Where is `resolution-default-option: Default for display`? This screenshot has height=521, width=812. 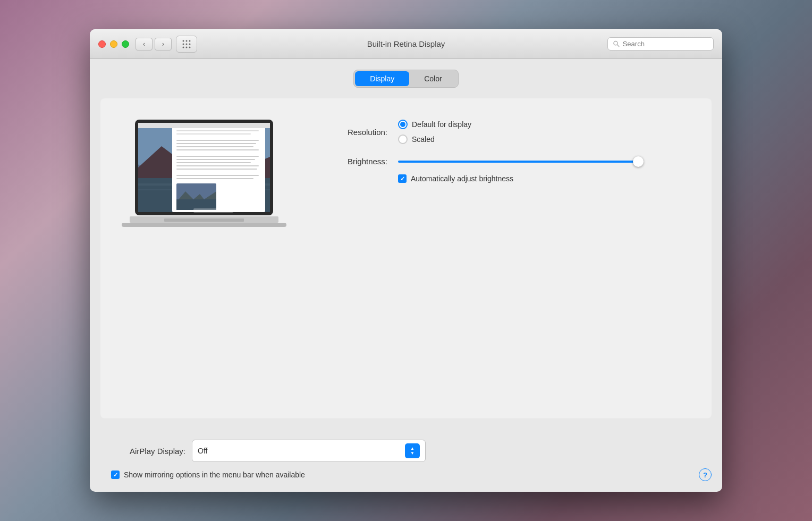
resolution-default-option: Default for display is located at coordinates (435, 124).